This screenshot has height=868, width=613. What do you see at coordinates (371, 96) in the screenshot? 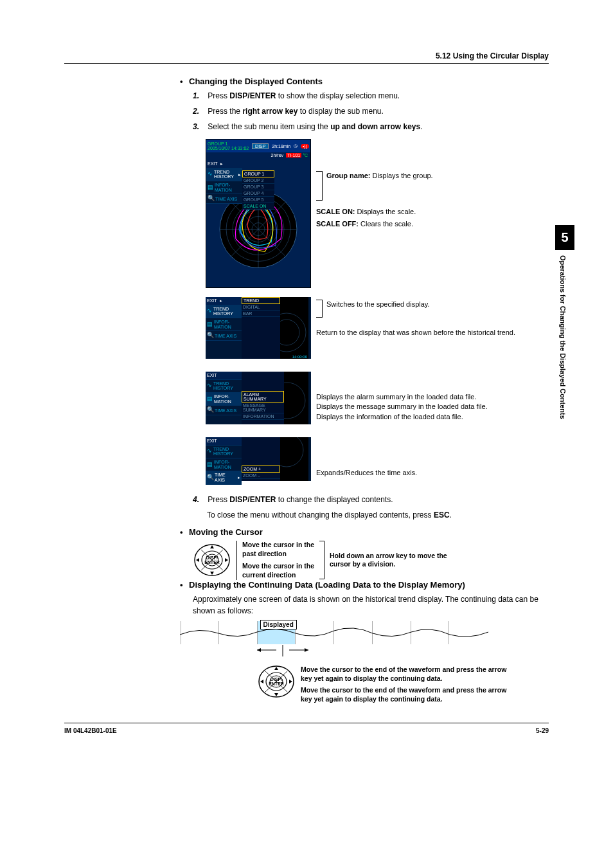
I see `step-1: 1. Press DISP/ENTER to show the display …` at bounding box center [371, 96].